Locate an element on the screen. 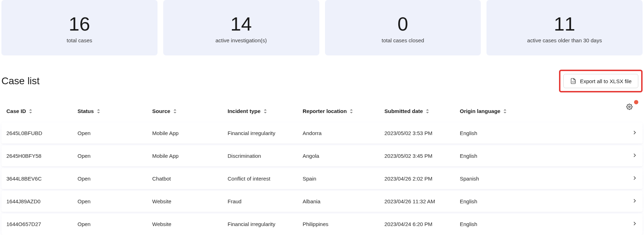 The width and height of the screenshot is (644, 247). stat-card: 11 active cases older than 30 days is located at coordinates (565, 28).